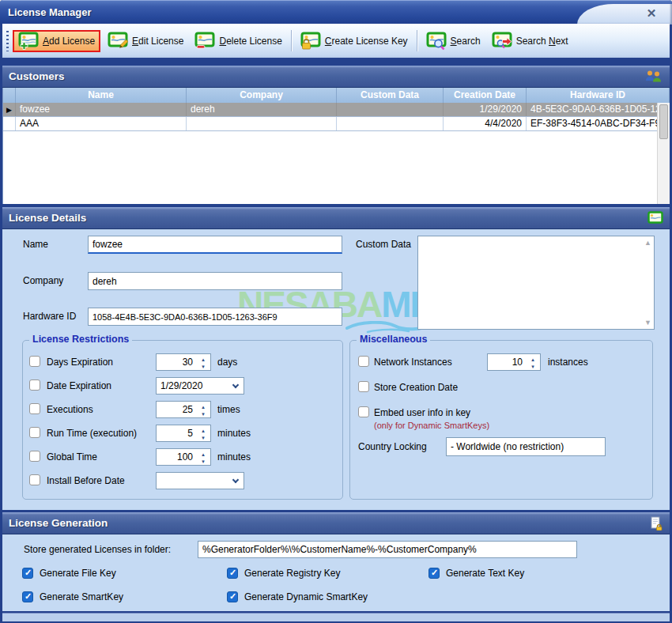 This screenshot has height=623, width=672. What do you see at coordinates (183, 362) in the screenshot?
I see `days-expiration-spinner: 30 ▴▾` at bounding box center [183, 362].